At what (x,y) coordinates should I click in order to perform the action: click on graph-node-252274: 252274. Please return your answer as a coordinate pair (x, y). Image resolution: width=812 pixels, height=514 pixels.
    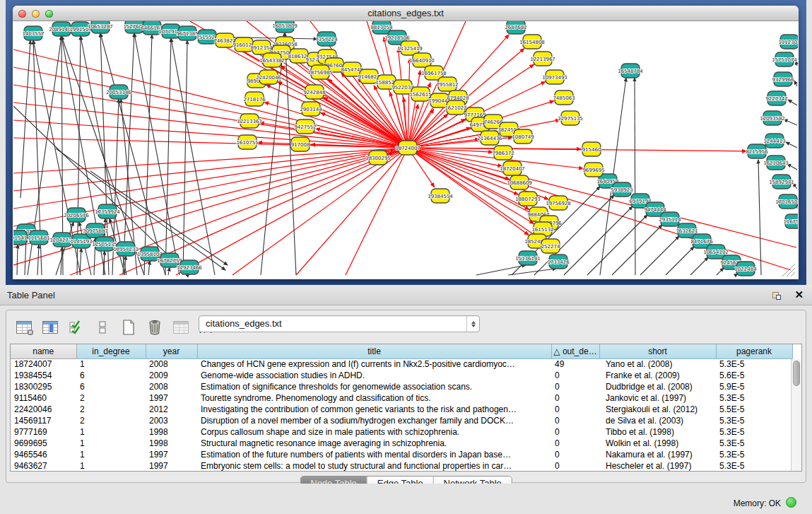
    Looking at the image, I should click on (551, 246).